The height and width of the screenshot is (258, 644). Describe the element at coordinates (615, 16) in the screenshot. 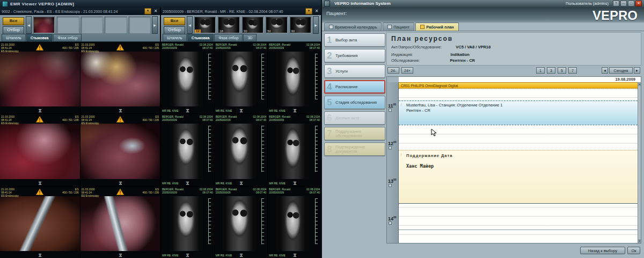

I see `vepro-logo: VEPRO` at that location.